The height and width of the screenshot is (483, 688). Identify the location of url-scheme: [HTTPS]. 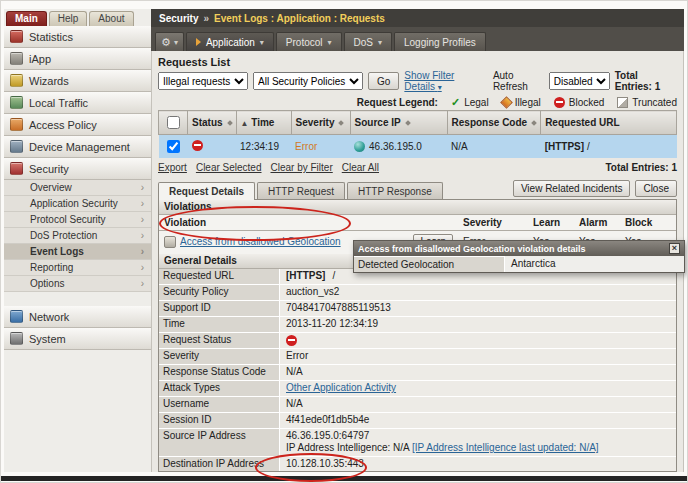
(306, 276).